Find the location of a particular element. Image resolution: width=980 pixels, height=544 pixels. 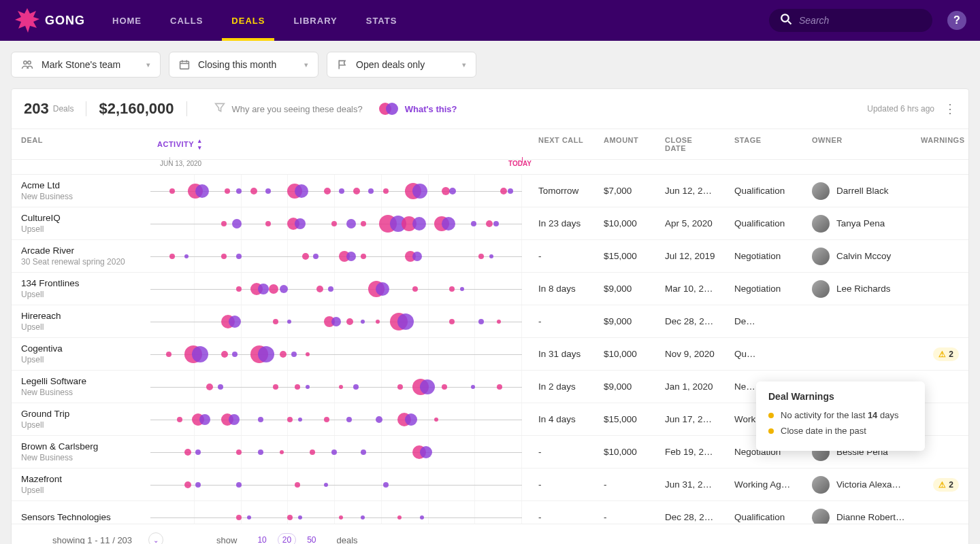

table-row: Acme LtdNew BusinessTomorrow$7,000Jun 12… is located at coordinates (490, 191).